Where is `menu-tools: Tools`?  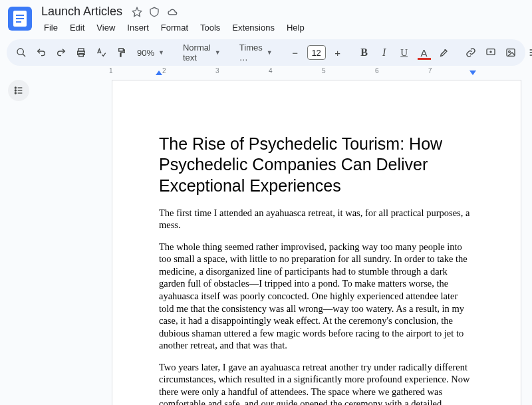
menu-tools: Tools is located at coordinates (210, 28).